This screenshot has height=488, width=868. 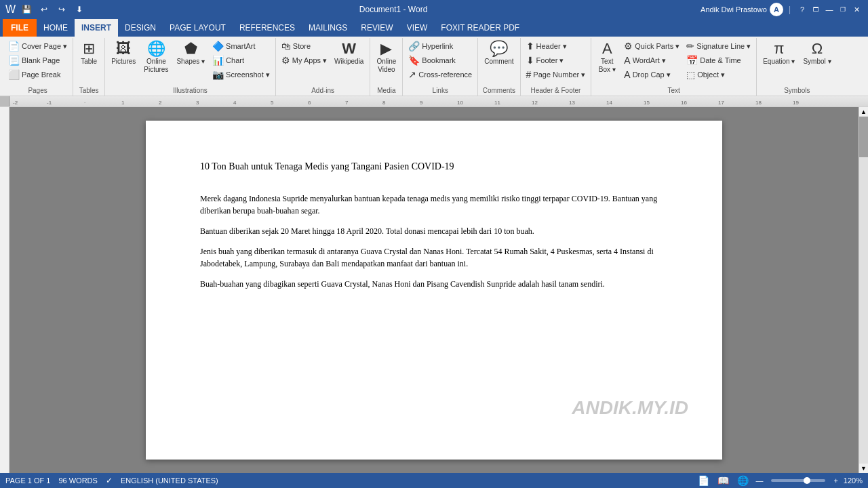 I want to click on bookmark-icon: 🔖, so click(x=414, y=60).